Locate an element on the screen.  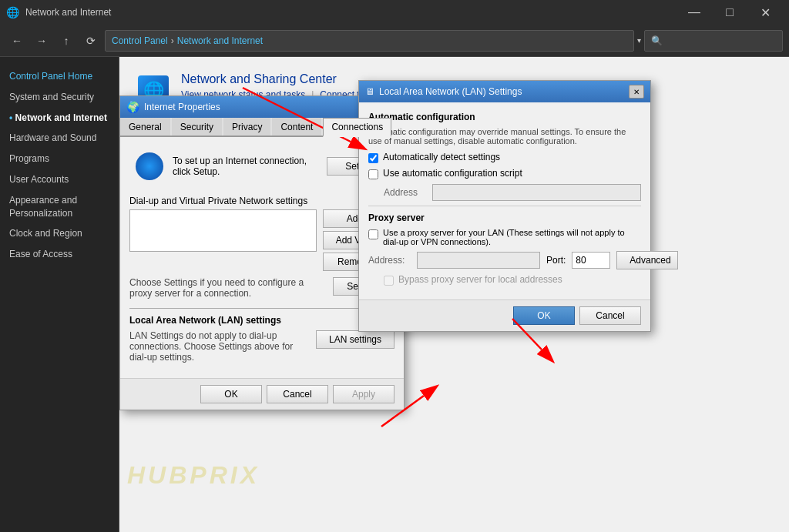
setup-text: To set up an Internet connection, click … is located at coordinates (245, 166).